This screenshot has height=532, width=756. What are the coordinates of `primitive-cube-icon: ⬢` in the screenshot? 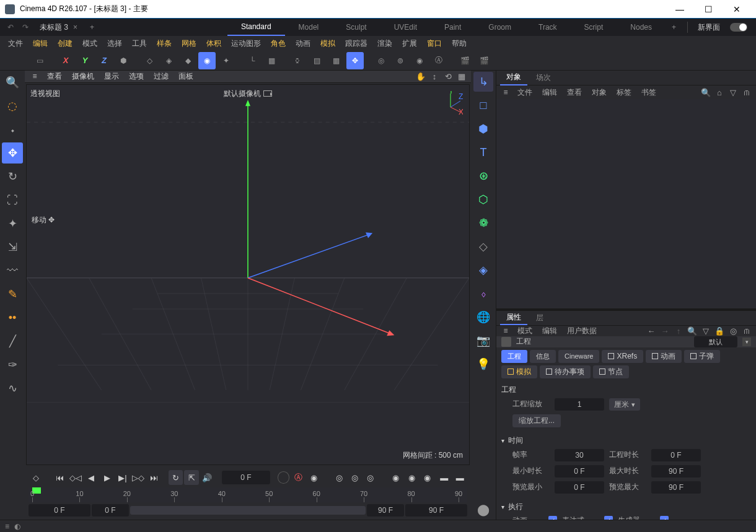 It's located at (483, 129).